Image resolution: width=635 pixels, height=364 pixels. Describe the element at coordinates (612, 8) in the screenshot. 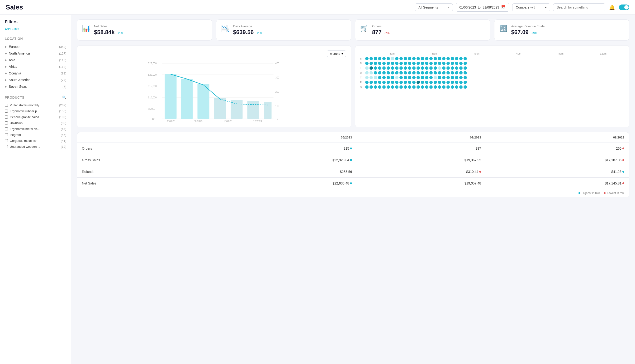

I see `notification-bell-button: 🔔` at that location.